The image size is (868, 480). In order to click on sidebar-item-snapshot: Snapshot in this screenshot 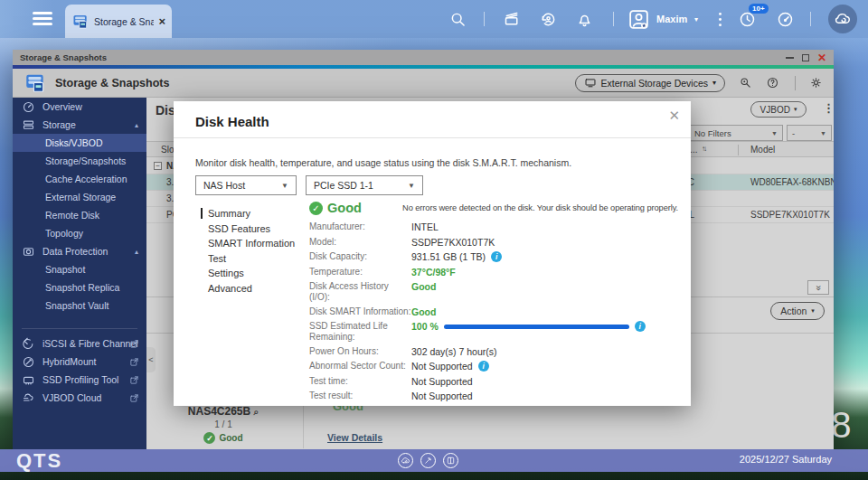, I will do `click(80, 269)`.